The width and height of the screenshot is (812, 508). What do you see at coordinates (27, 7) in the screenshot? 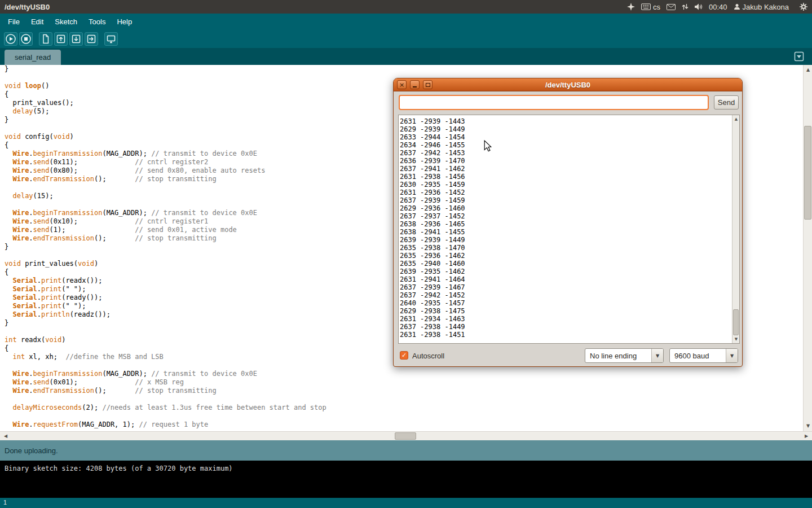
I see `window-title: /dev/ttyUSB0` at bounding box center [27, 7].